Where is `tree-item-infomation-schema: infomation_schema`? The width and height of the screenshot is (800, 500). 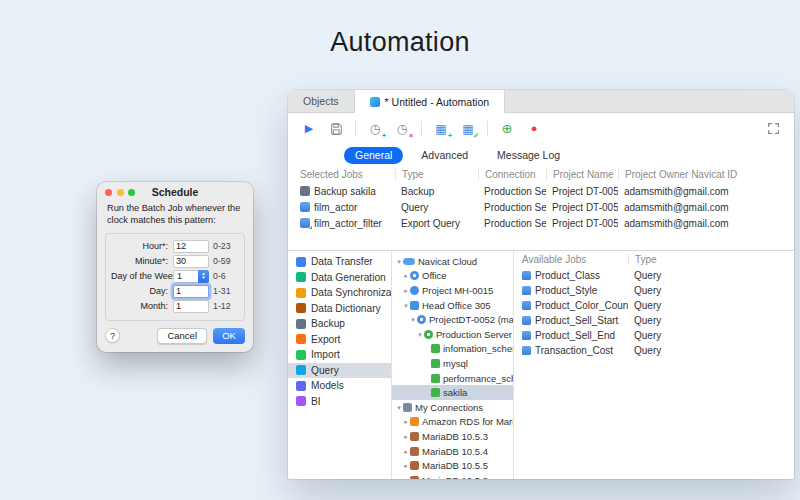
tree-item-infomation-schema: infomation_schema is located at coordinates (452, 350).